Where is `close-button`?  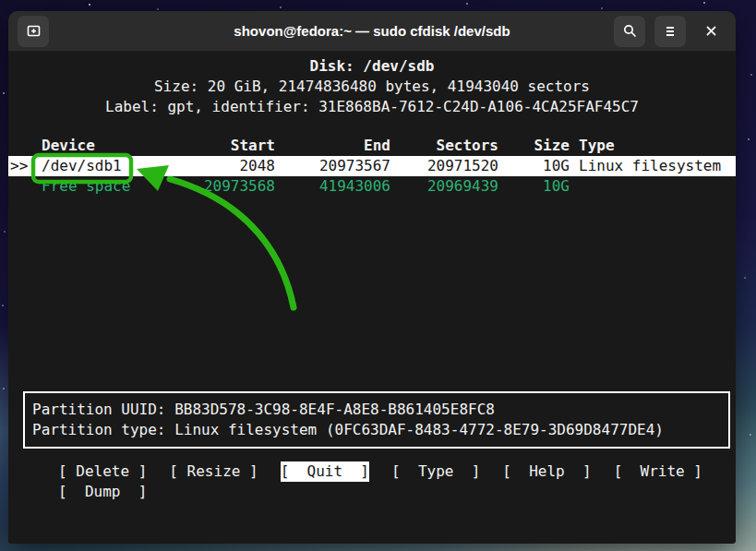
close-button is located at coordinates (711, 31).